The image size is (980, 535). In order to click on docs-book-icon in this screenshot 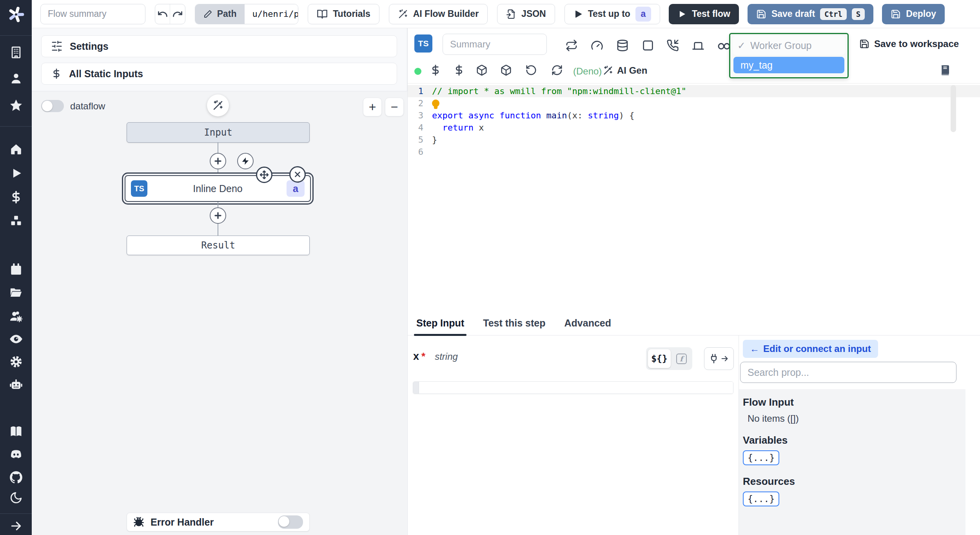, I will do `click(16, 432)`.